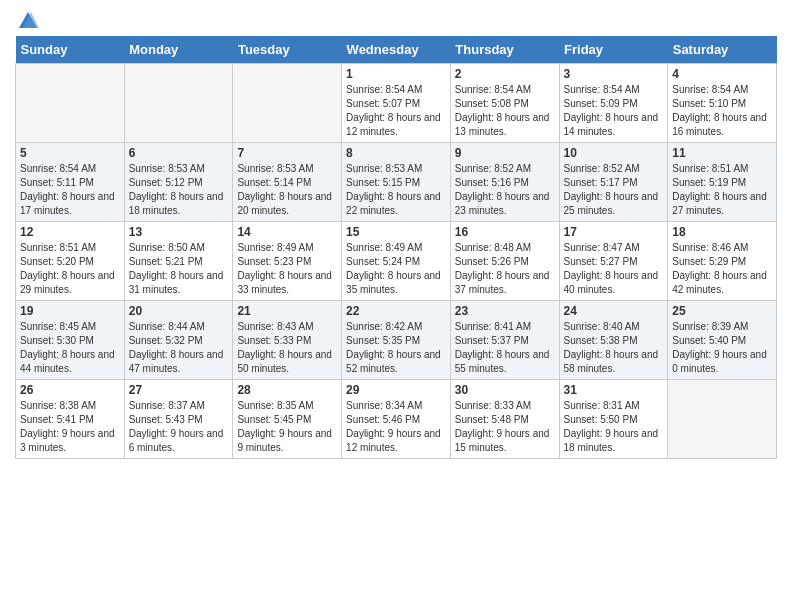  What do you see at coordinates (78, 326) in the screenshot?
I see `sunrise-time: 8:45 AM` at bounding box center [78, 326].